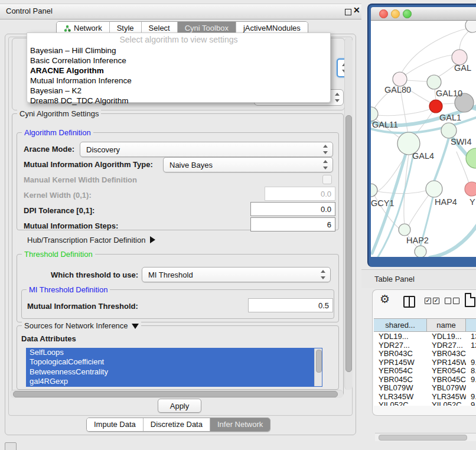  I want to click on minimized-panel-icon, so click(11, 446).